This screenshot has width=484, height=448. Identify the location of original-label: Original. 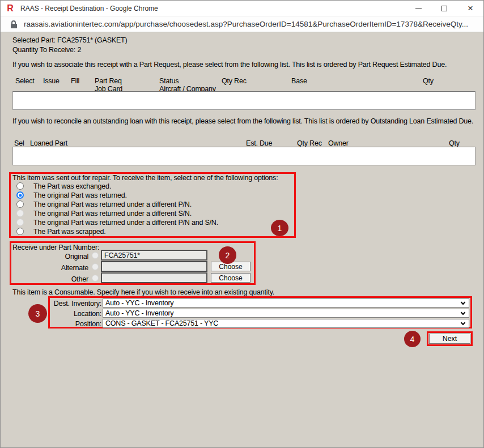
(50, 257).